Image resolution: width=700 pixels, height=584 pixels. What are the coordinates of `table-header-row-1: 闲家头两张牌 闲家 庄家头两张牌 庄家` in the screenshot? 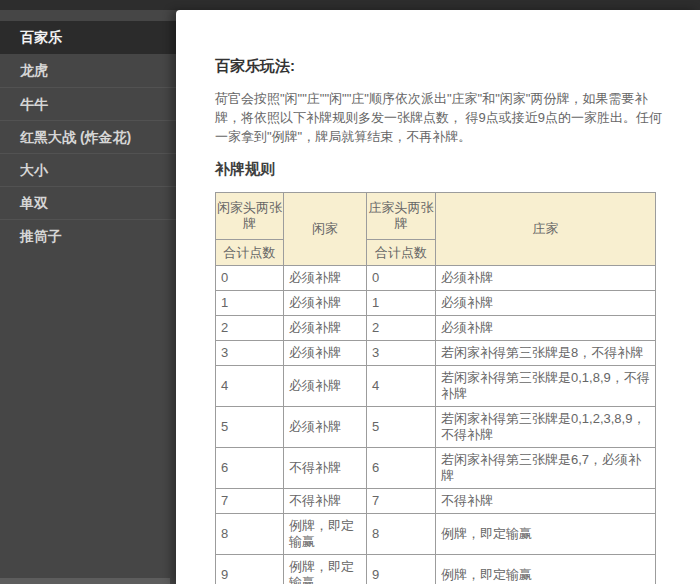 It's located at (436, 216).